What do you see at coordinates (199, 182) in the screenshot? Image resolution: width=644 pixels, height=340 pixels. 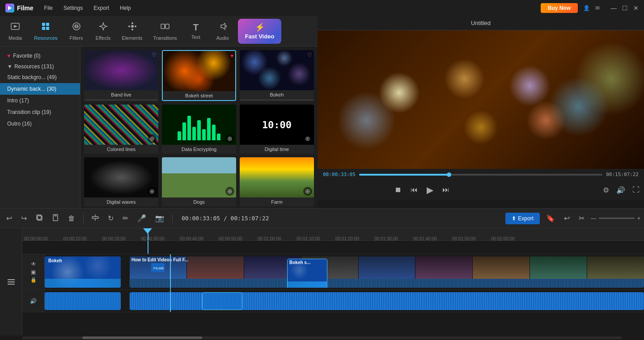 I see `media-card-dogs: ⊕ Dogs` at bounding box center [199, 182].